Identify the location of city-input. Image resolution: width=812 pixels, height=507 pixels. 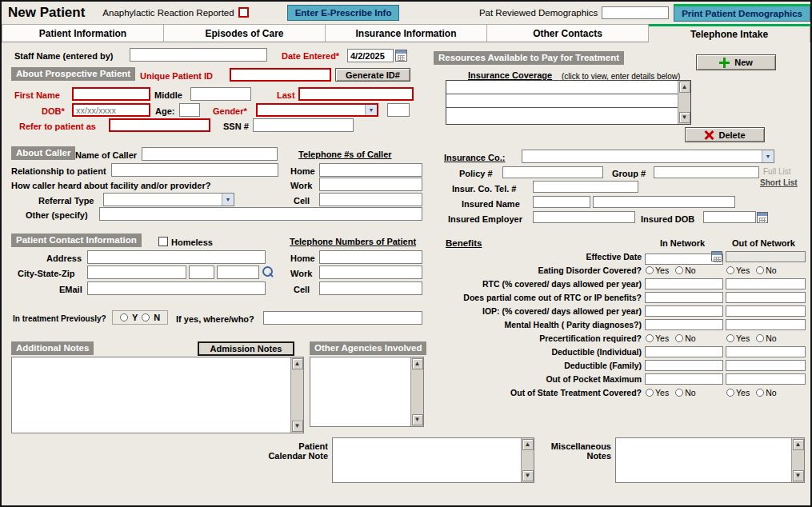
(137, 272).